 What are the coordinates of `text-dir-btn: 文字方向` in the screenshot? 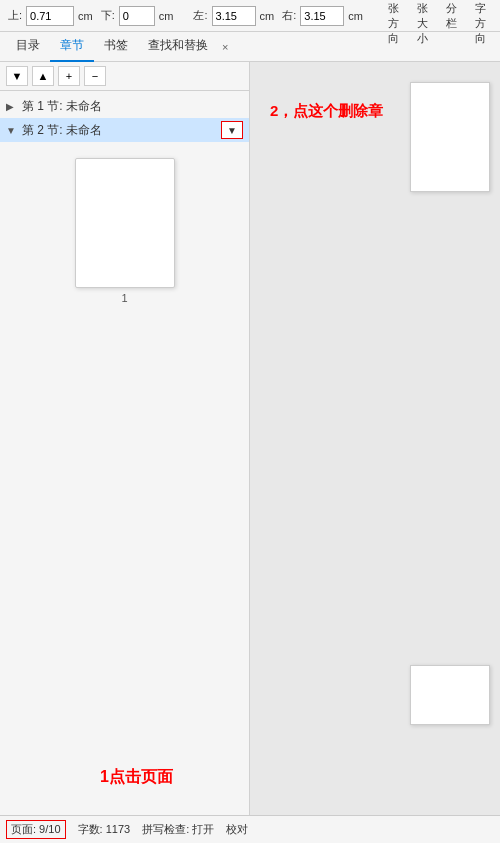 It's located at (480, 24).